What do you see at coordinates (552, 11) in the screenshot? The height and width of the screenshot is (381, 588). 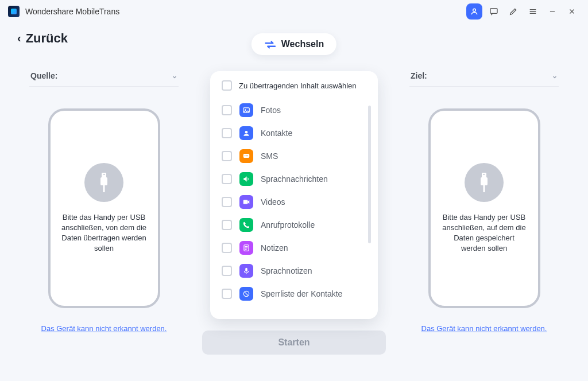 I see `minimize-button` at bounding box center [552, 11].